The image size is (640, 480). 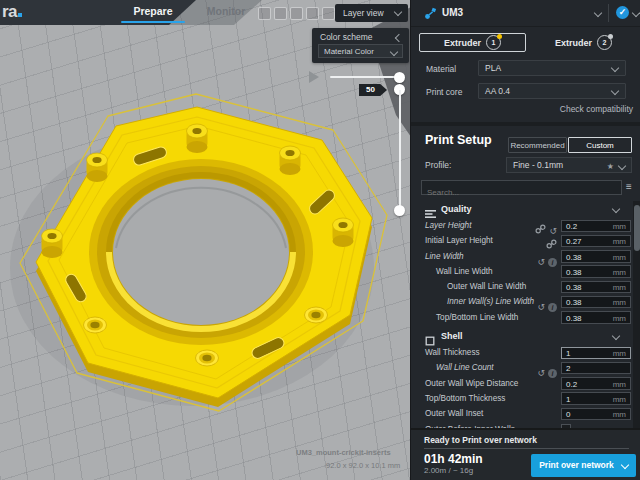 What do you see at coordinates (636, 314) in the screenshot?
I see `scrollbar` at bounding box center [636, 314].